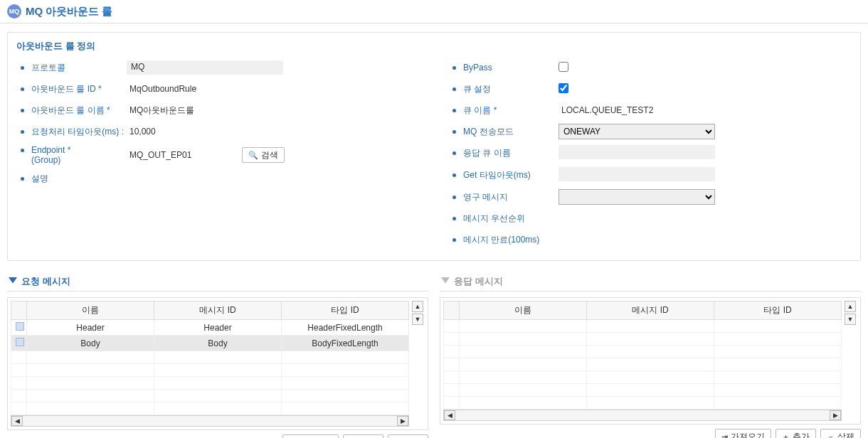 Image resolution: width=868 pixels, height=438 pixels. I want to click on endpoint-label: Endpoint * (Group), so click(51, 155).